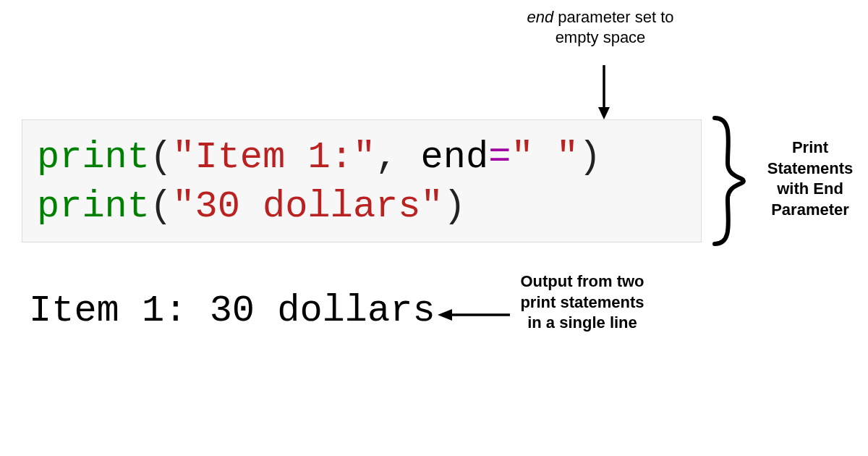 The height and width of the screenshot is (456, 868). Describe the element at coordinates (398, 158) in the screenshot. I see `code-sep-1: ,` at that location.